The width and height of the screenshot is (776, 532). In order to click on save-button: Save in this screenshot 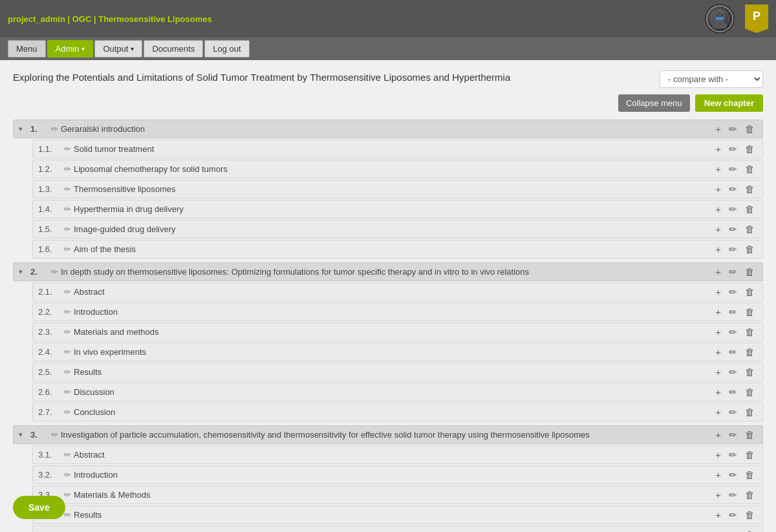, I will do `click(39, 507)`.